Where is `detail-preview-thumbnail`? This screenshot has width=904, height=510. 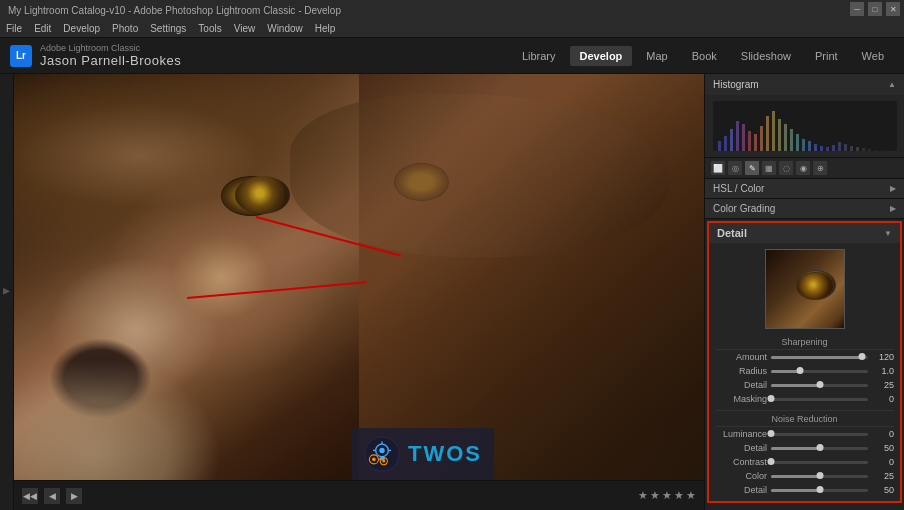 detail-preview-thumbnail is located at coordinates (805, 289).